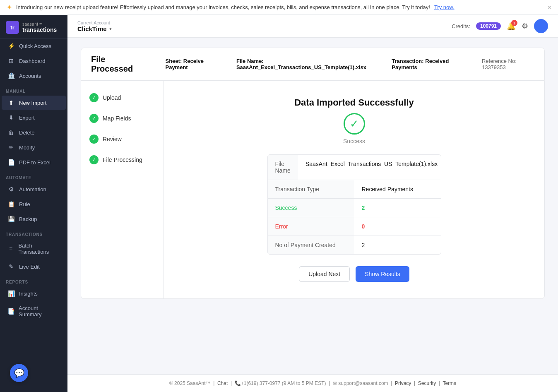 This screenshot has height=392, width=558. I want to click on user-avatar, so click(541, 26).